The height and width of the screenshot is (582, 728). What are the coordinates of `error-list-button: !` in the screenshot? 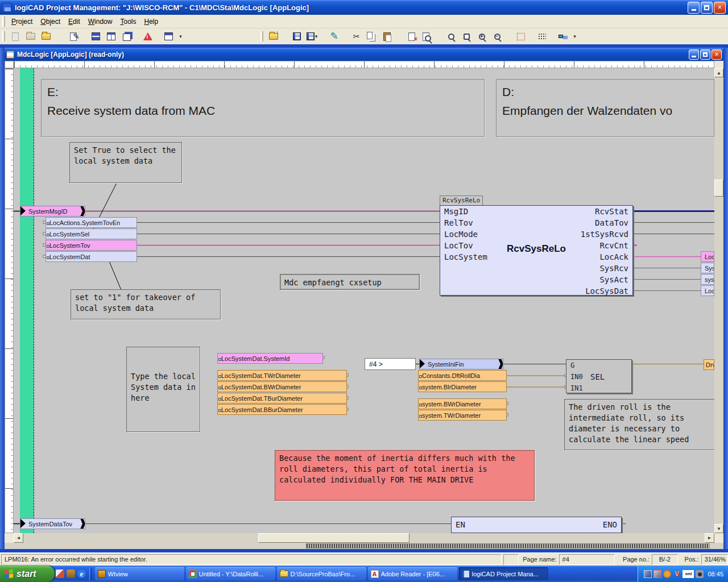 It's located at (148, 36).